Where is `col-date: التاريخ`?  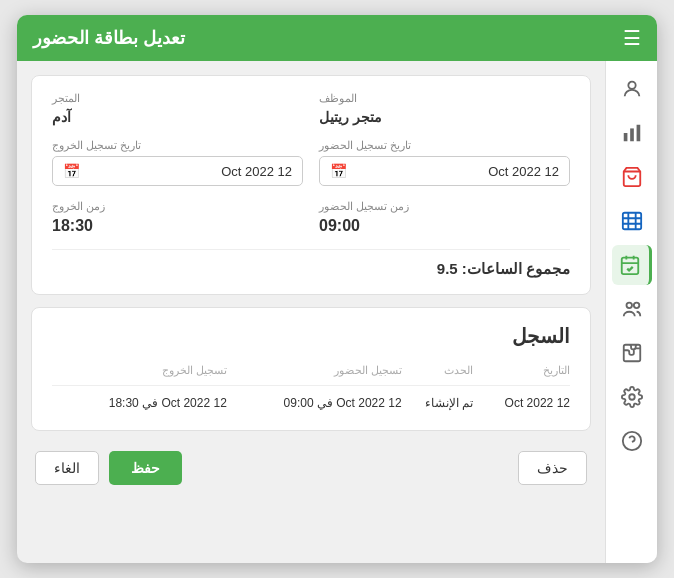 col-date: التاريخ is located at coordinates (522, 373).